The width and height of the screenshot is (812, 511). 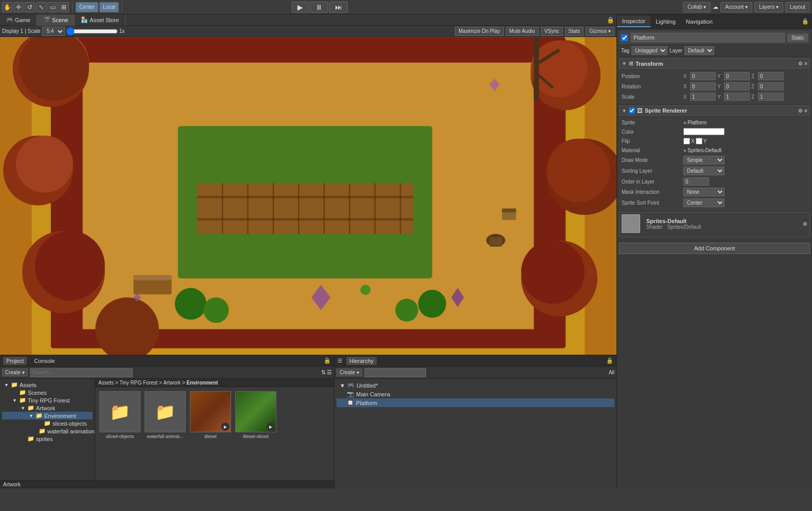 What do you see at coordinates (655, 227) in the screenshot?
I see `shader-label: Shader` at bounding box center [655, 227].